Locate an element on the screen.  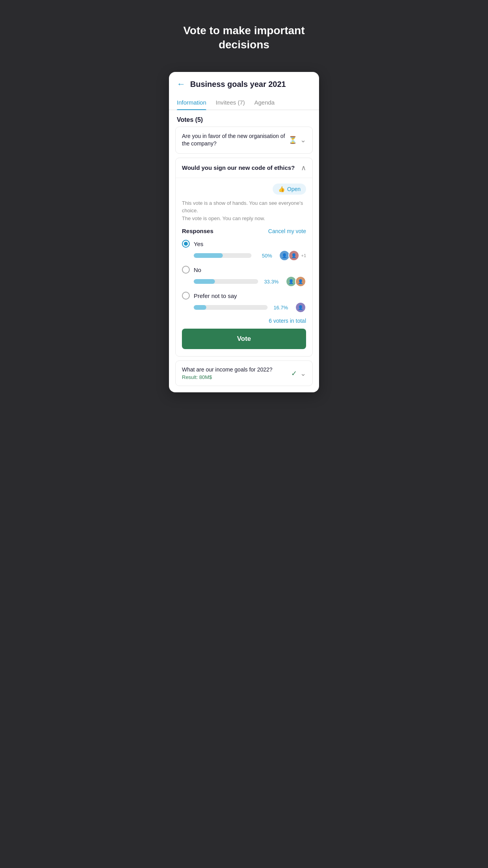
check-icon: ✓ is located at coordinates (294, 373).